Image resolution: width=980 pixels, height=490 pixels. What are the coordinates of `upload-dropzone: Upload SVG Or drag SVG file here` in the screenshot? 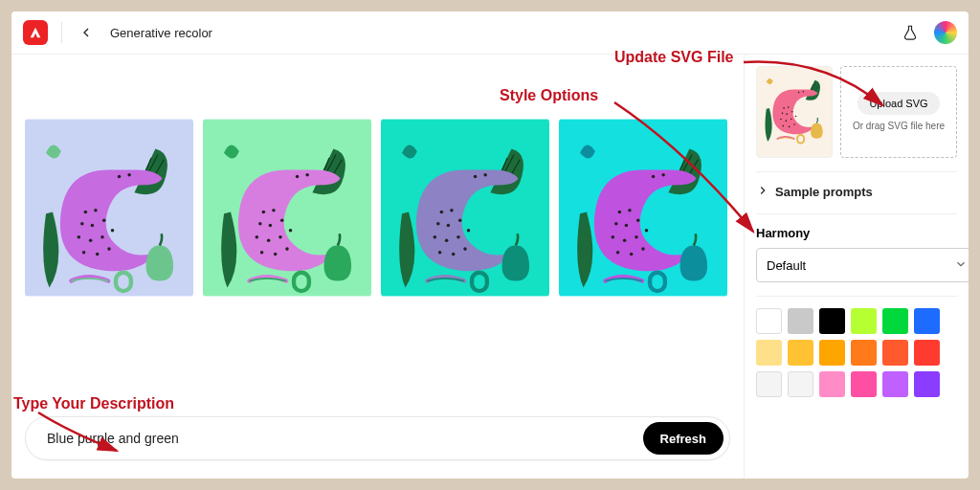 It's located at (899, 112).